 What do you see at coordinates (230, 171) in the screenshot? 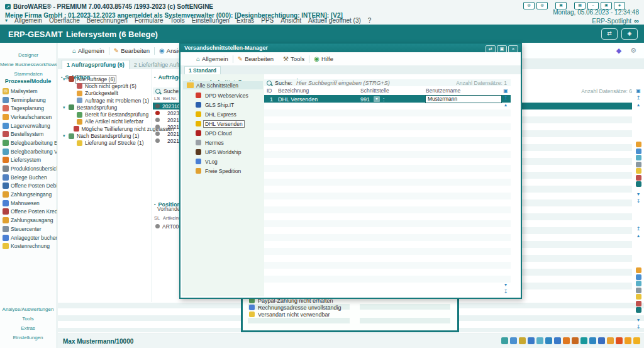
I see `tree-item: Freie Spedition` at bounding box center [230, 171].